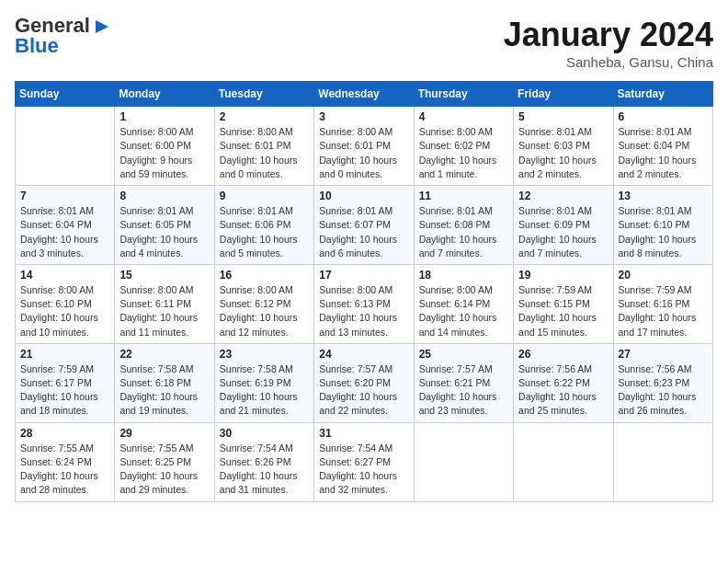 This screenshot has height=563, width=728. I want to click on day-info: Sunrise: 8:00 AM Sunset: 6:12 PM Dayligh…, so click(265, 311).